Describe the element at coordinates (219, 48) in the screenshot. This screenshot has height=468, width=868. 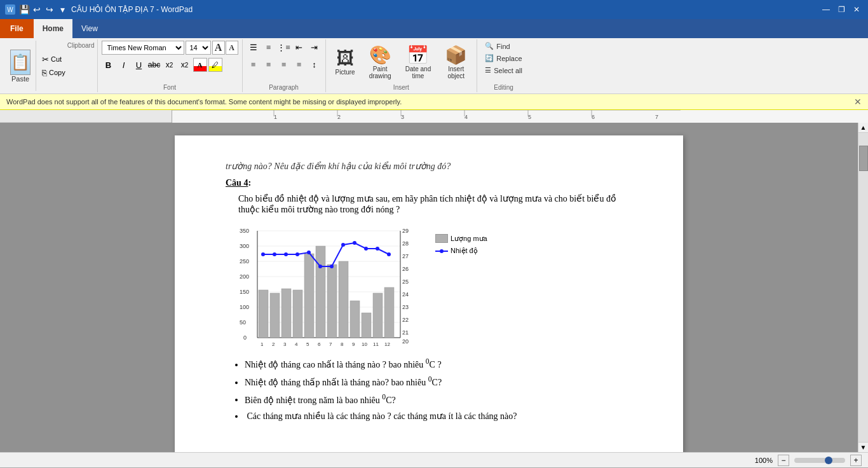
I see `grow-font-btn: A` at that location.